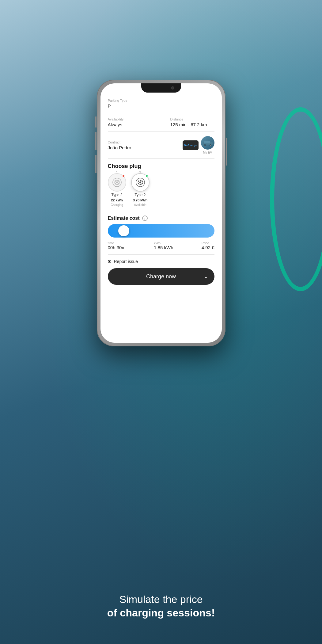 The height and width of the screenshot is (644, 322). I want to click on bottom-line-1: Simulate the price, so click(161, 599).